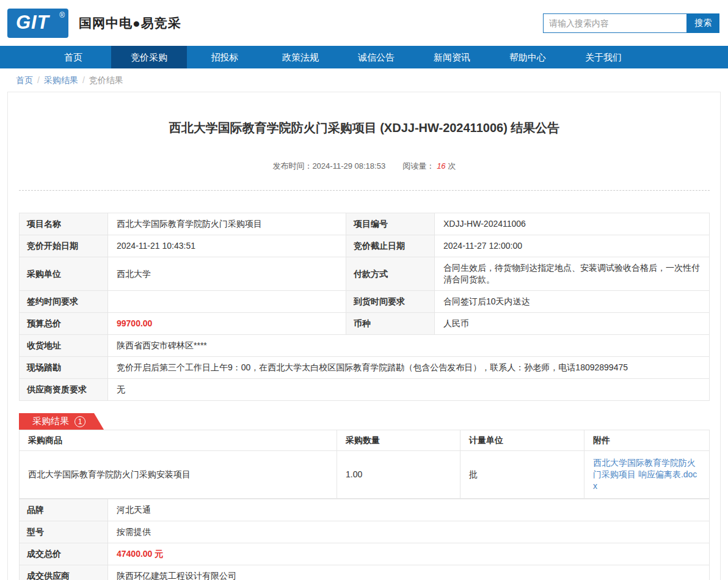  Describe the element at coordinates (365, 302) in the screenshot. I see `table-row: 签约时间要求 到货时间要求 合同签订后10天内送达` at that location.